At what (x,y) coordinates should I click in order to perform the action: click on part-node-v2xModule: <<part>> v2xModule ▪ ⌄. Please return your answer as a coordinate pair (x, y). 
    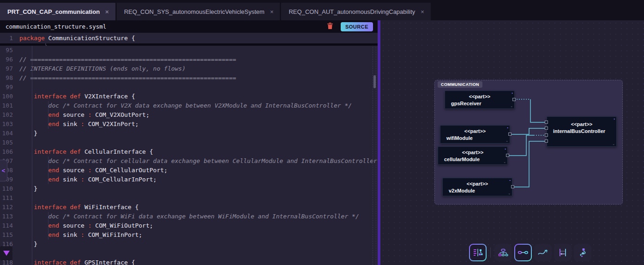
    Looking at the image, I should click on (477, 187).